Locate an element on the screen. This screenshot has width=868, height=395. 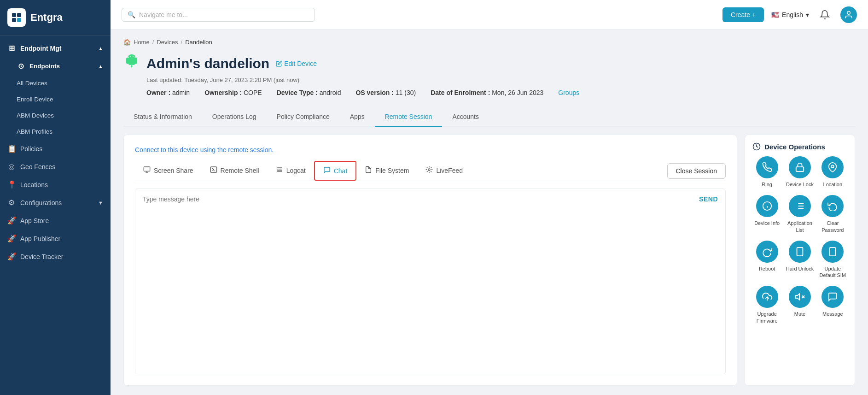
sidebar-item-configurations: ⚙ Configurations ▼ is located at coordinates (55, 203).